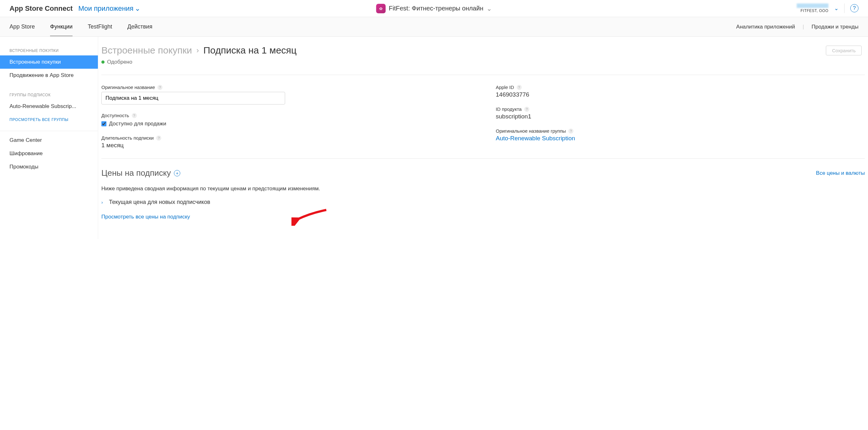  What do you see at coordinates (103, 62) in the screenshot?
I see `status-dot-icon` at bounding box center [103, 62].